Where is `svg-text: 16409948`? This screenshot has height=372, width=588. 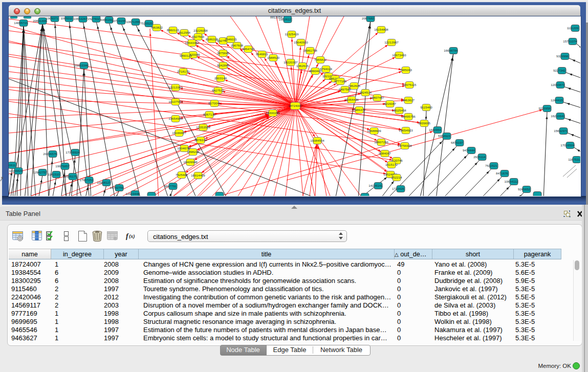
svg-text: 16409948 is located at coordinates (190, 162).